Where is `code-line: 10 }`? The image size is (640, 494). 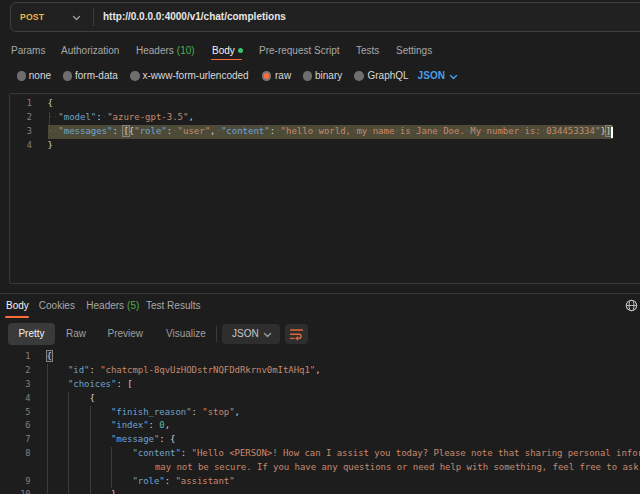
code-line: 10 } is located at coordinates (320, 491).